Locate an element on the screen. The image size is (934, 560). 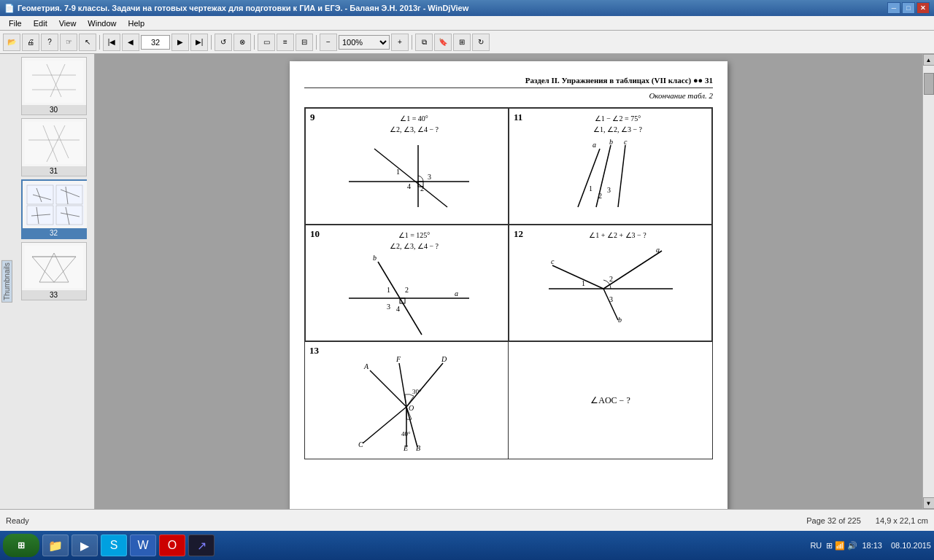
menu-help: Help is located at coordinates (136, 23).